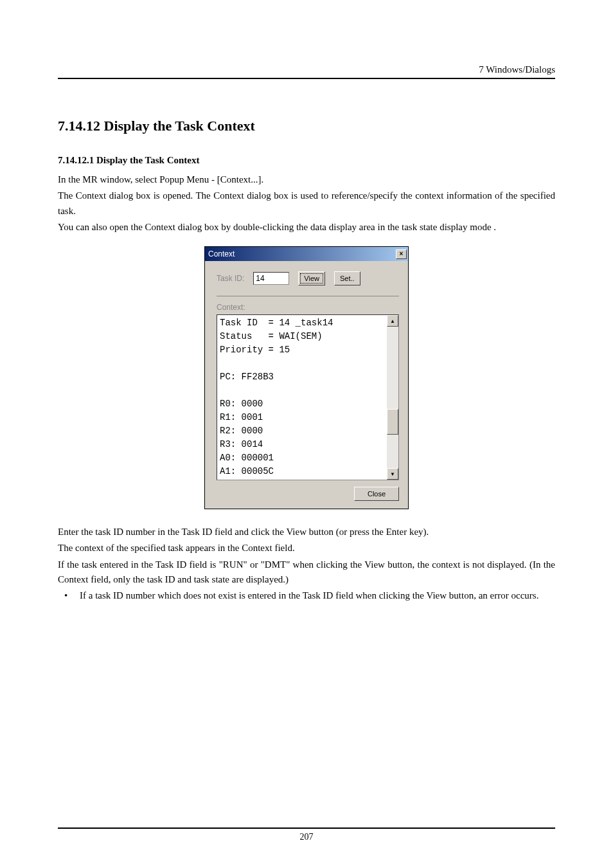  I want to click on page-header-chapter: 7 Windows/Dialogs, so click(306, 72).